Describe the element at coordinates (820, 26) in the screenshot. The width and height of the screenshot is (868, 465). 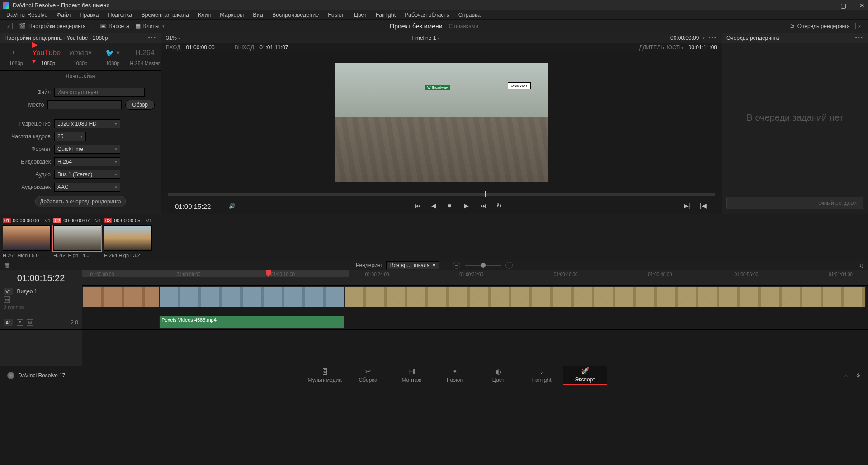
I see `render-queue-toggle: 🗂 Очередь рендеринга` at that location.